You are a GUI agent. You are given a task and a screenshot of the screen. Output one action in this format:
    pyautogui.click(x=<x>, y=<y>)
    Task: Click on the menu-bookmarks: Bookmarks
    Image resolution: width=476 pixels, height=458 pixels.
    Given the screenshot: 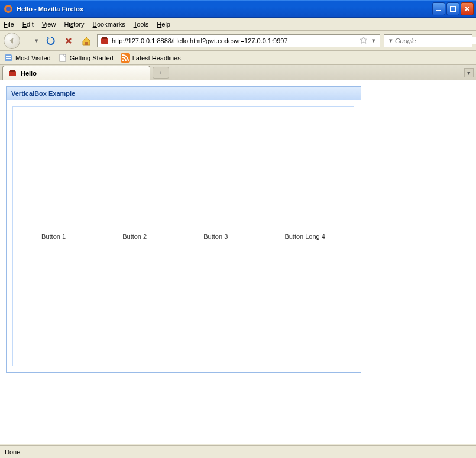 What is the action you would take?
    pyautogui.click(x=109, y=24)
    